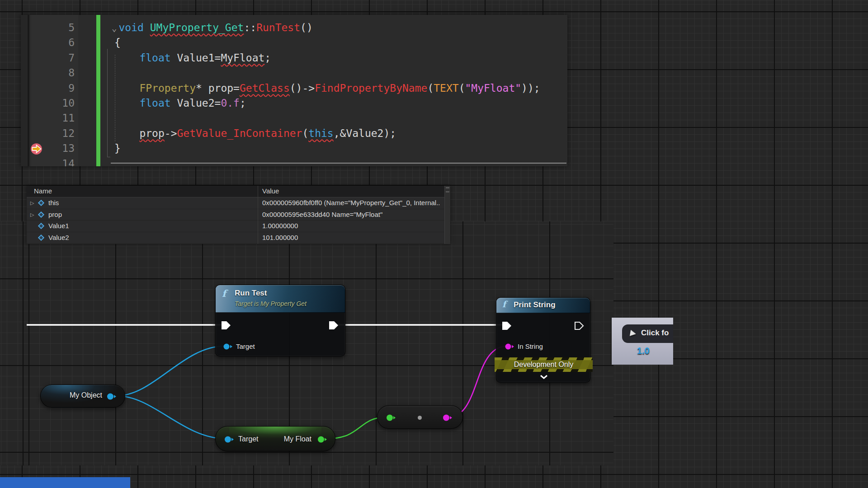 The height and width of the screenshot is (488, 868). I want to click on code-line: prop->GetValue_InContainer(this,&Value2)…, so click(294, 134).